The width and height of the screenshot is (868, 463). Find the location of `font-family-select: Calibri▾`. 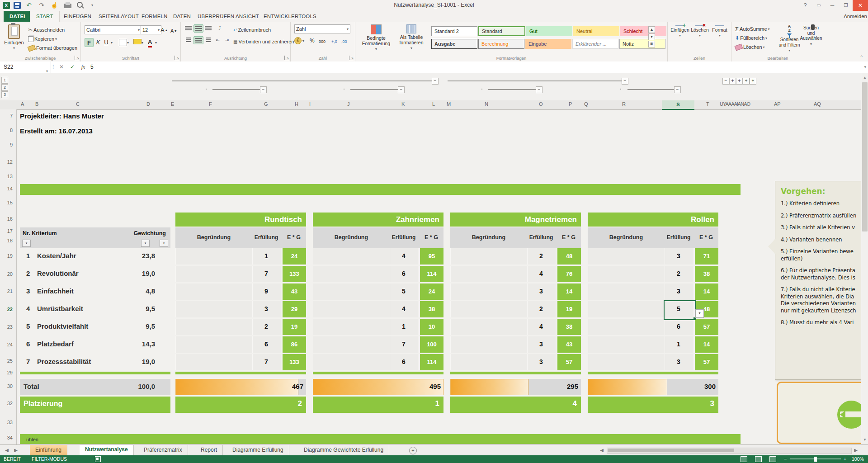

font-family-select: Calibri▾ is located at coordinates (113, 30).